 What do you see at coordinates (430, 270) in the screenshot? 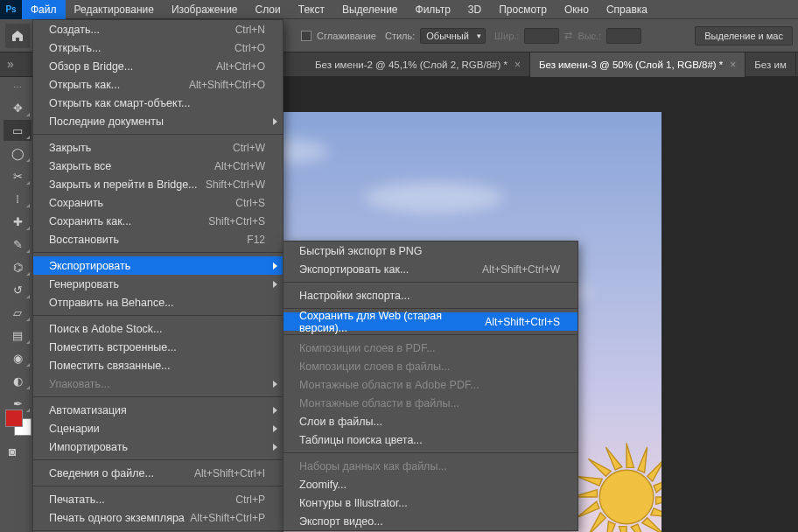
I see `menu-item: Экспортировать как...Alt+Shift+Ctrl+W` at bounding box center [430, 270].